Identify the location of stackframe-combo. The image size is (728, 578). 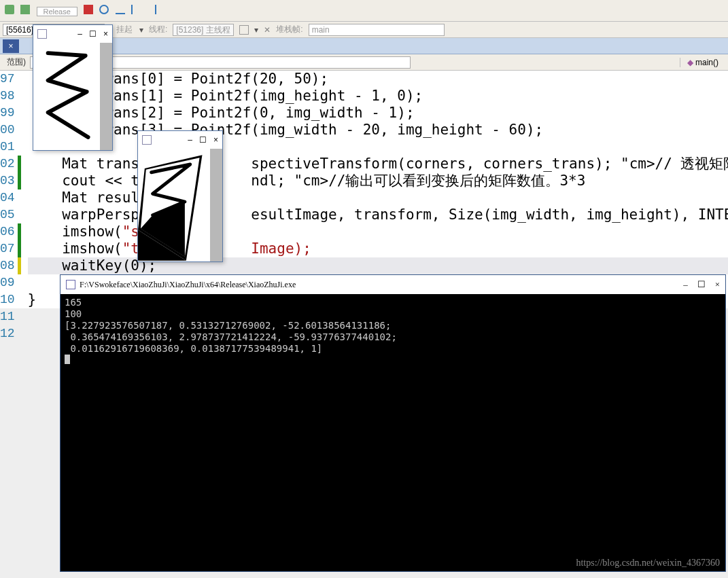
(377, 30).